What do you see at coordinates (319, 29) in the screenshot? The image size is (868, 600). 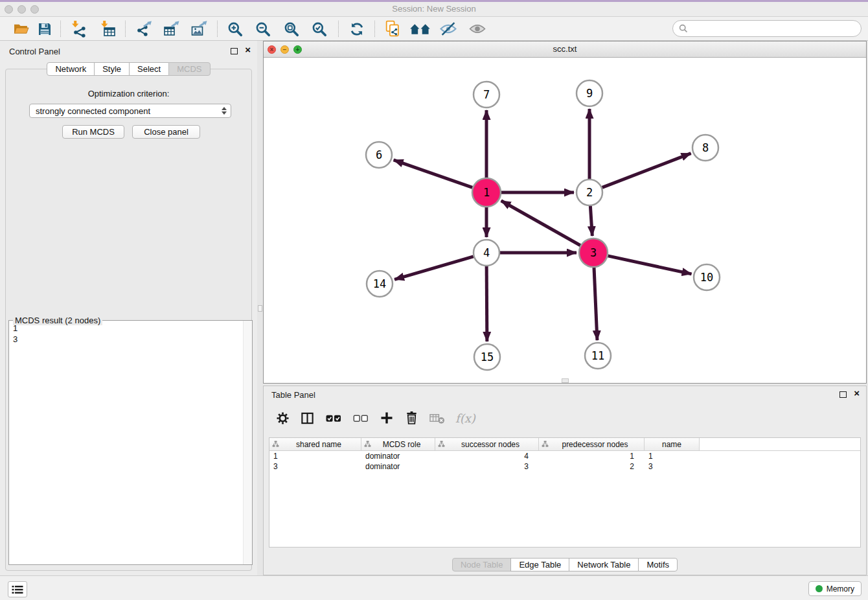 I see `zoom-selected-button` at bounding box center [319, 29].